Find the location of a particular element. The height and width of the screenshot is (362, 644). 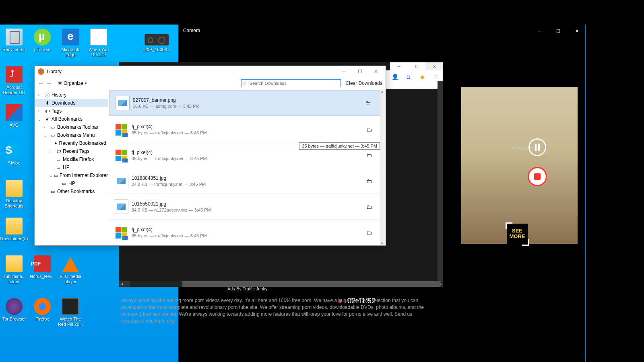

desktop-icon-redpill: Watch The Red Pill 20... is located at coordinates (70, 313).